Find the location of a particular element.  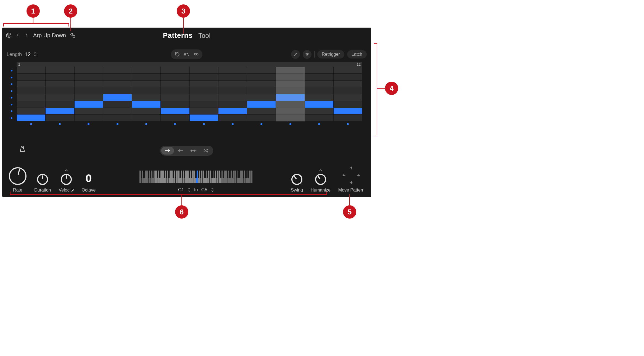

direction-backward-icon is located at coordinates (180, 151).